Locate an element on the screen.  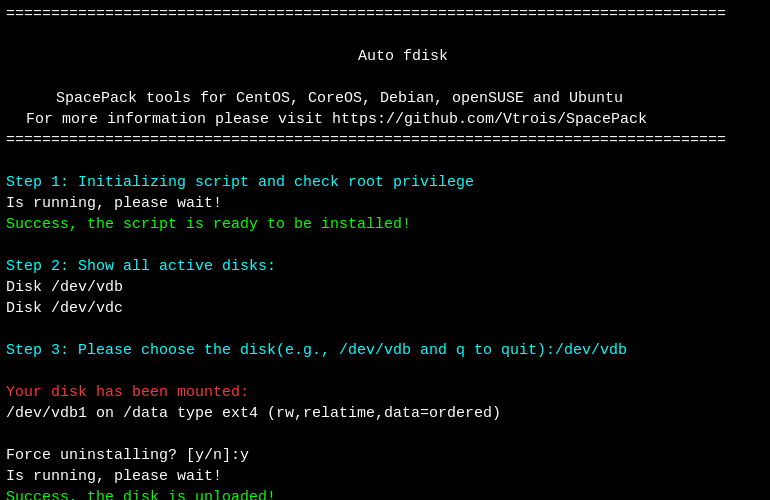
blank5 is located at coordinates (385, 434).